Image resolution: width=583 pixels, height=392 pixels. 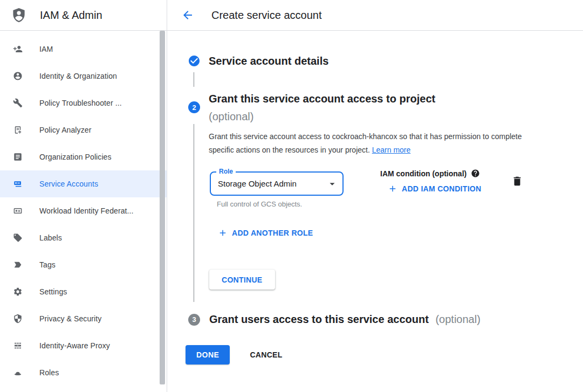 What do you see at coordinates (277, 183) in the screenshot?
I see `role-select: Role Storage Object Admin` at bounding box center [277, 183].